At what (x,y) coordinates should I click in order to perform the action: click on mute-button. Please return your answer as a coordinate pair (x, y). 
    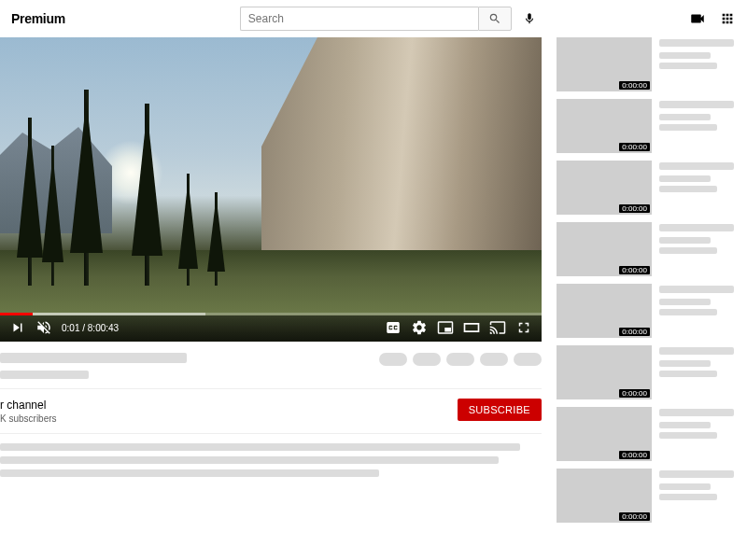
    Looking at the image, I should click on (44, 328).